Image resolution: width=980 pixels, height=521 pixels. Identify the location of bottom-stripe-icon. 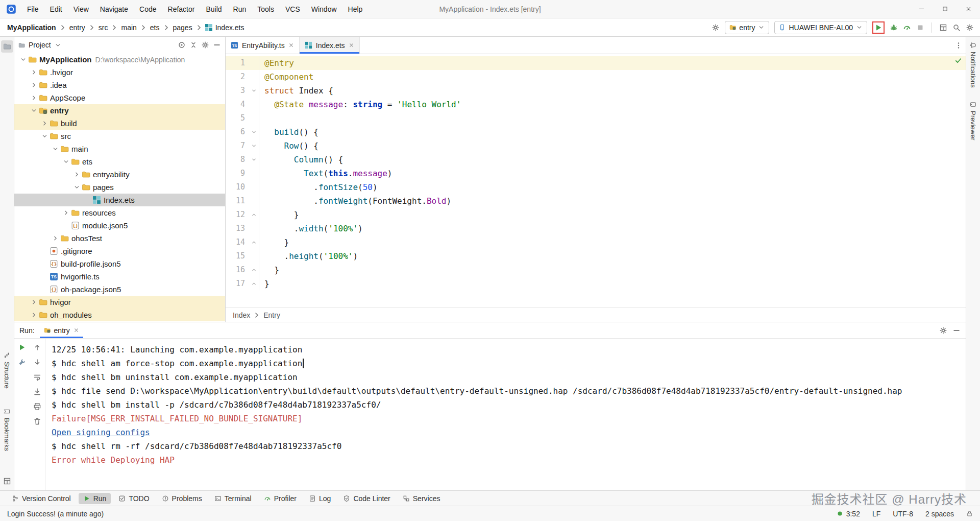
(7, 481).